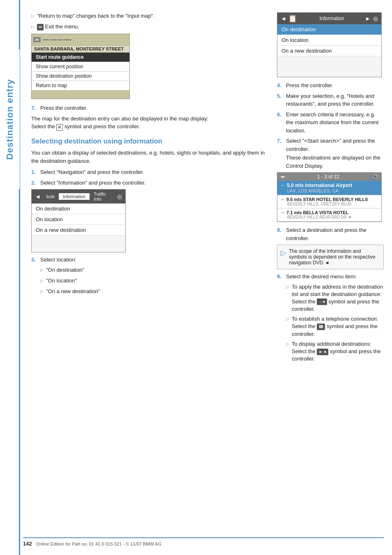  What do you see at coordinates (330, 40) in the screenshot?
I see `info-item-on-location-2: On location` at bounding box center [330, 40].